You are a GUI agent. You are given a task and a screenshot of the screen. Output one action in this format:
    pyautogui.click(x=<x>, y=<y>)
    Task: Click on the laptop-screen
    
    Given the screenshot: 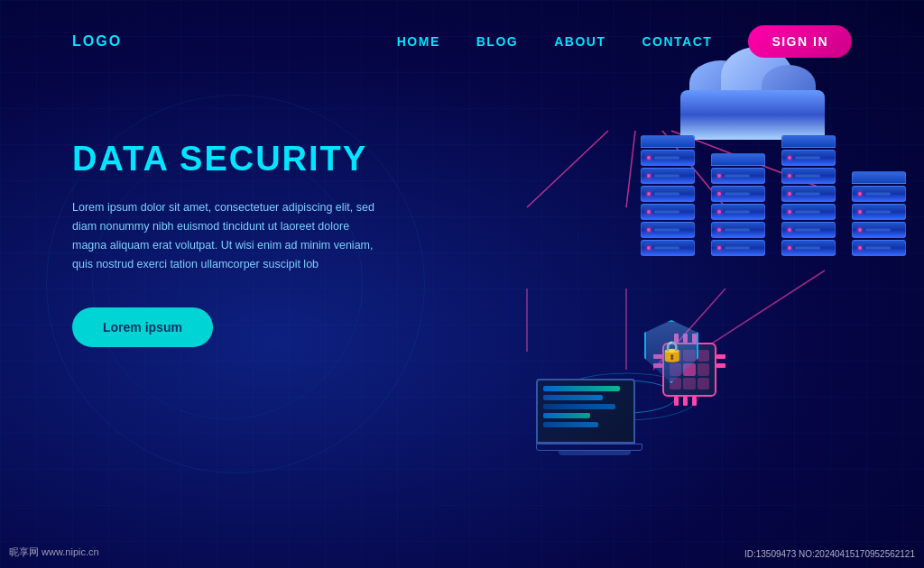 What is the action you would take?
    pyautogui.click(x=586, y=411)
    